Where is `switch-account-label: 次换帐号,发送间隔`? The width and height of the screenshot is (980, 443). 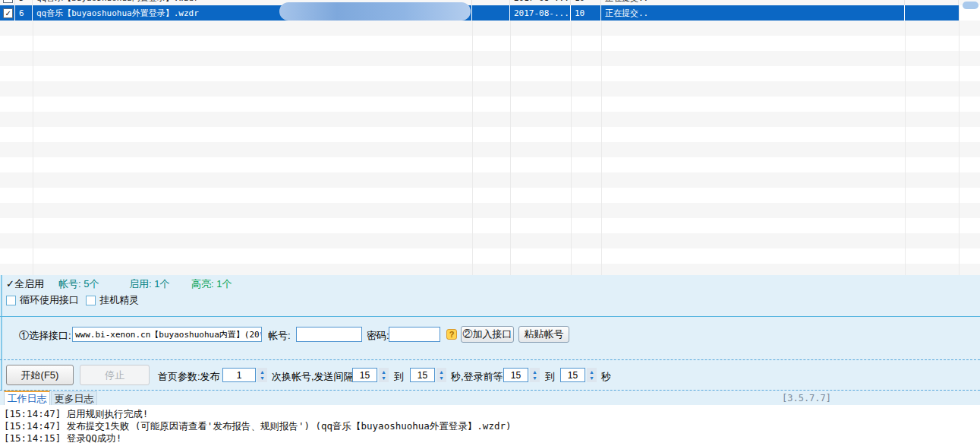 switch-account-label: 次换帐号,发送间隔 is located at coordinates (313, 377).